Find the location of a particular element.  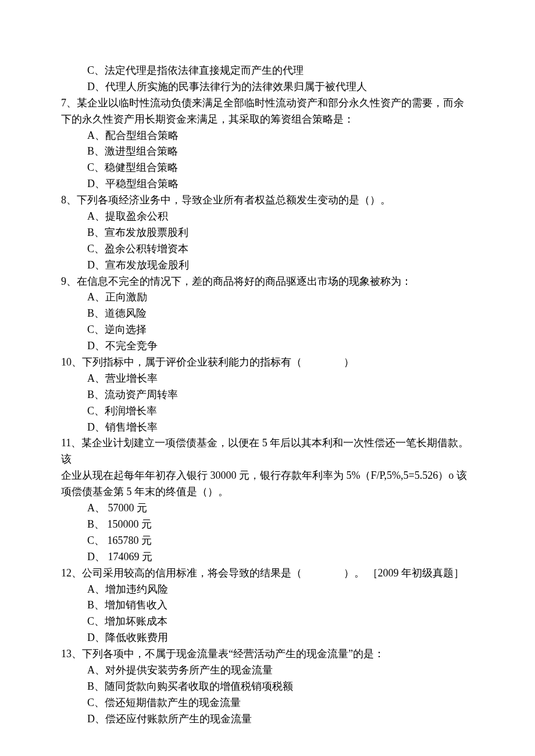

option-text: A、正向激励 is located at coordinates (268, 298).